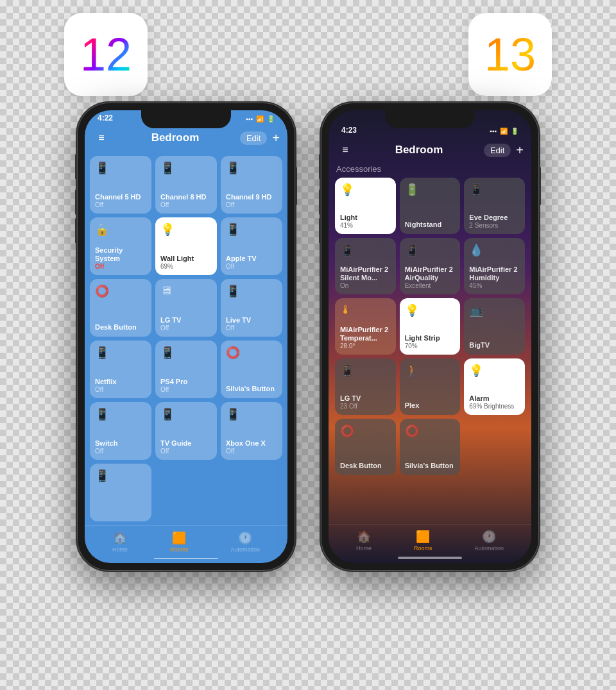  I want to click on tile-name-xbox: Xbox One X, so click(252, 444).